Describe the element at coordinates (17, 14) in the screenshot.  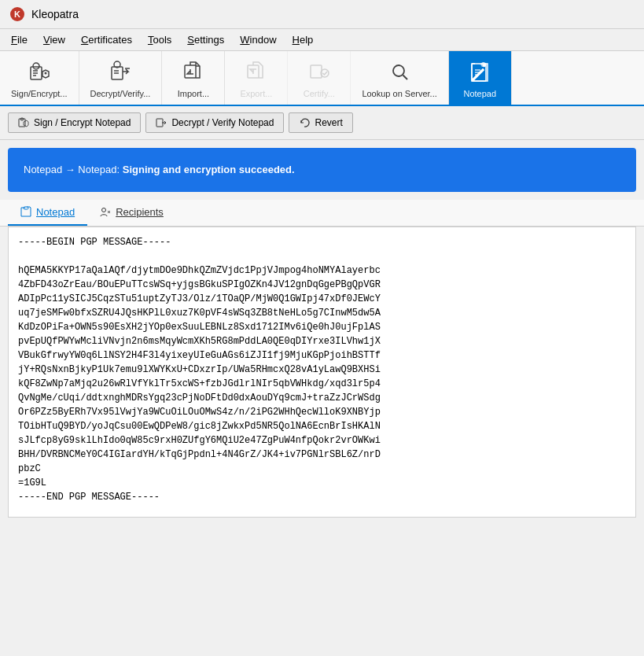
I see `app-logo: K` at that location.